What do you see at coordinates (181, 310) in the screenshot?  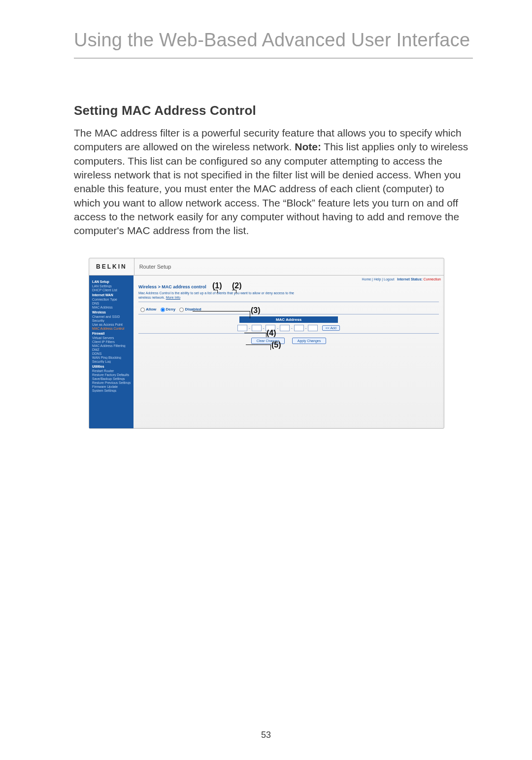 I see `radio-disabled-input` at bounding box center [181, 310].